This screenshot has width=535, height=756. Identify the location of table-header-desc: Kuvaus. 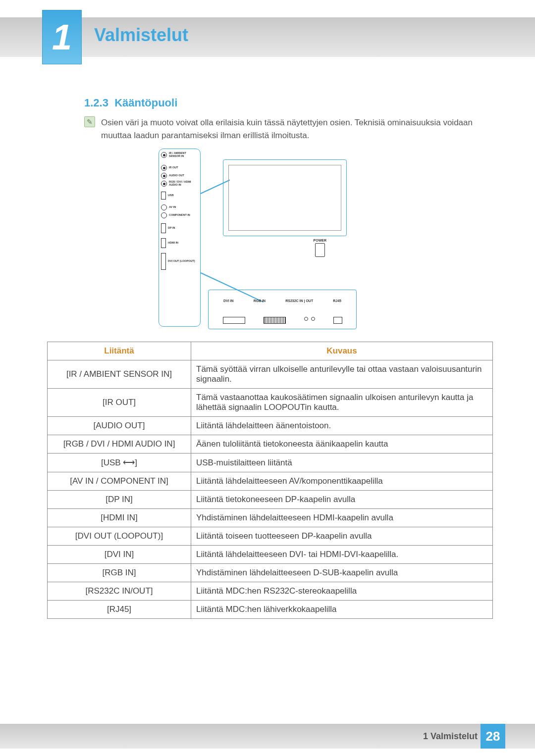
(342, 352).